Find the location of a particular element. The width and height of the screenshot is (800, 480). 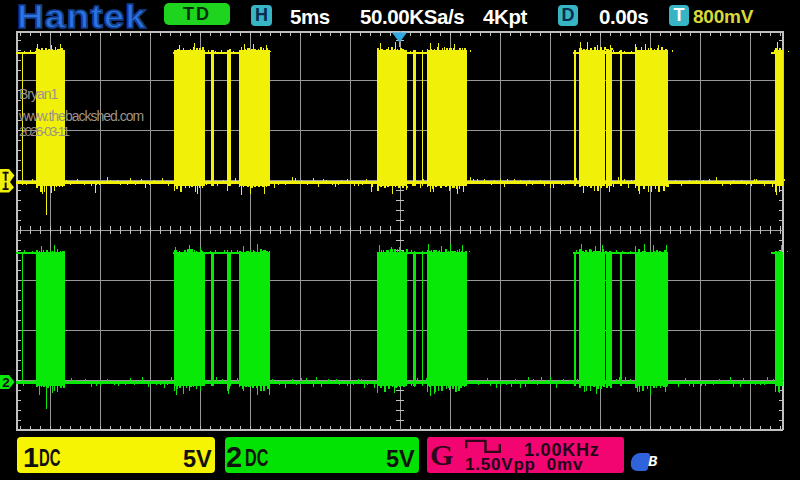

svg-text: 2 is located at coordinates (6, 382).